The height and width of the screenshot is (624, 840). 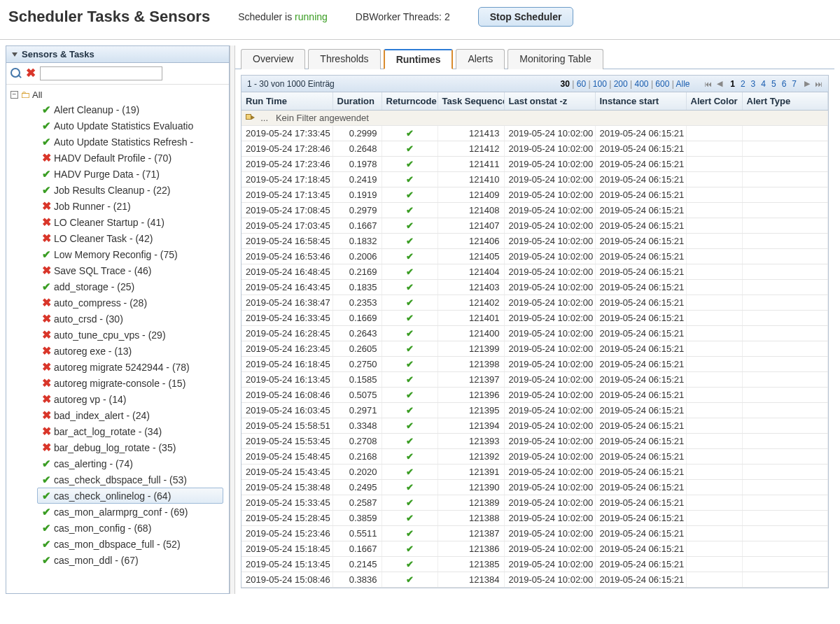 What do you see at coordinates (708, 84) in the screenshot?
I see `first-page-icon: ⏮` at bounding box center [708, 84].